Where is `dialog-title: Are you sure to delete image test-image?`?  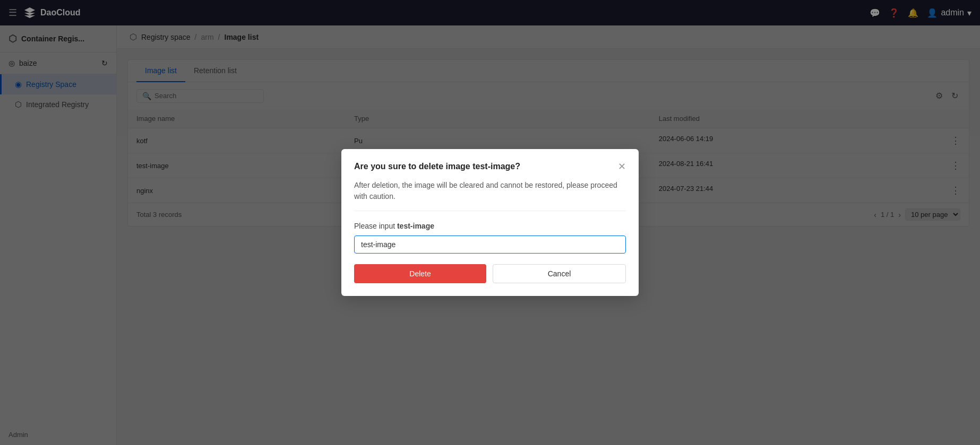
dialog-title: Are you sure to delete image test-image? is located at coordinates (437, 167).